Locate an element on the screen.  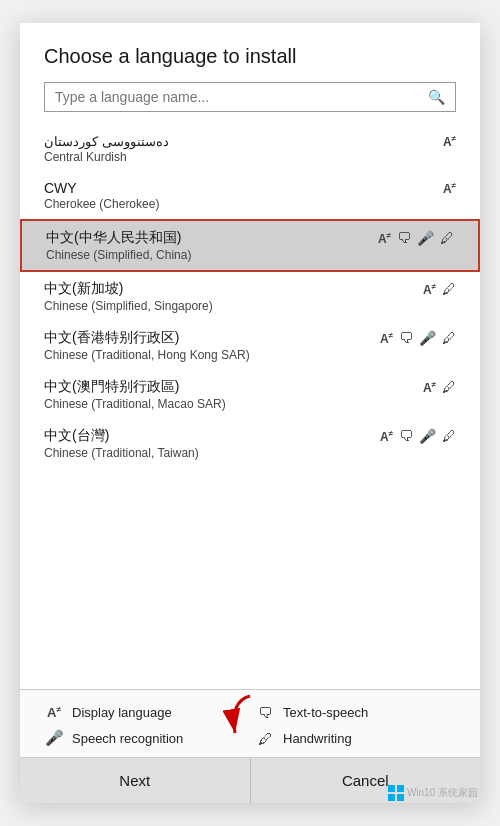
legend-display-lang-label: Display language is located at coordinates (122, 712).